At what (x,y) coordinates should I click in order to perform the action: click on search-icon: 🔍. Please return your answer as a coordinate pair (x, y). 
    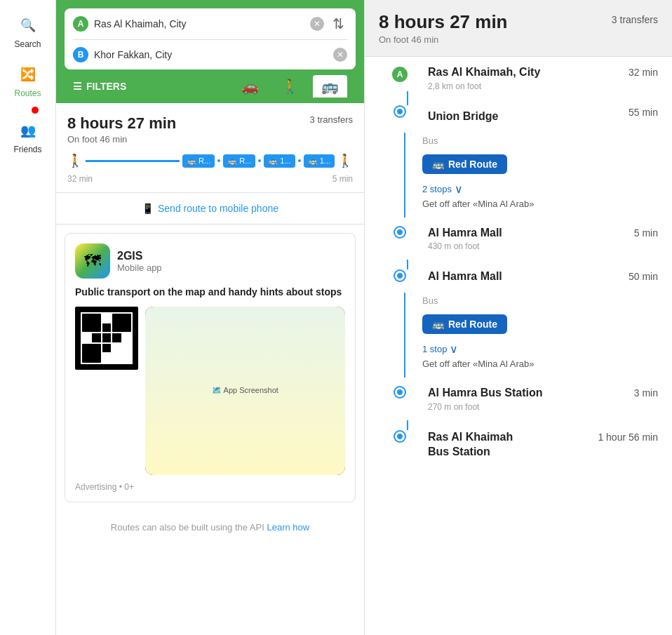
    Looking at the image, I should click on (28, 25).